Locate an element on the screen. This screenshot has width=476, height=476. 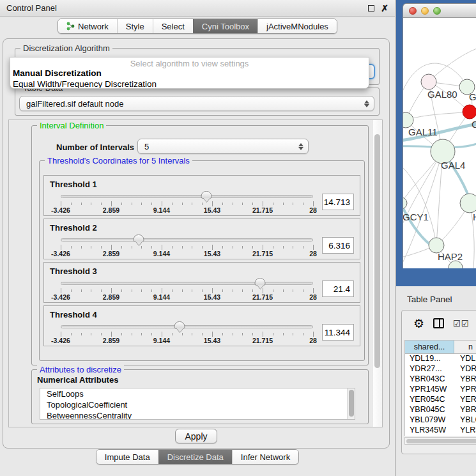
numerical-attributes-label: Numerical Attributes is located at coordinates (78, 380).